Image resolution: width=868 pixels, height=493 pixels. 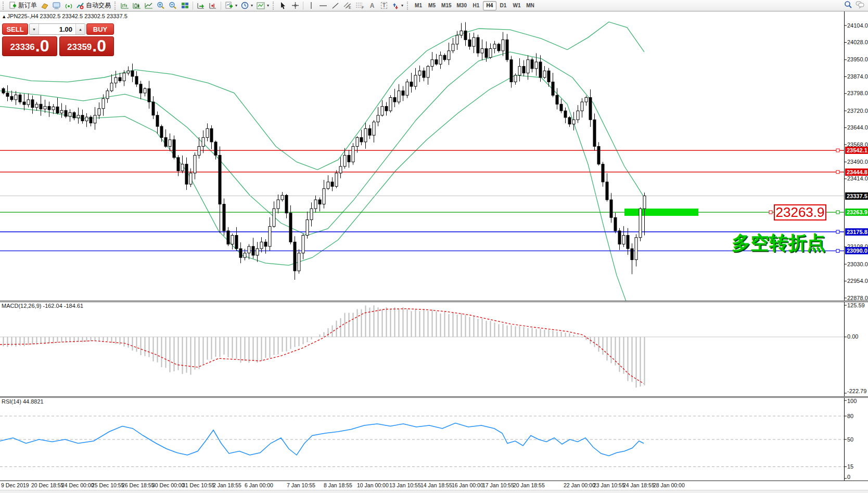 I want to click on zoom-in-button, so click(x=161, y=5).